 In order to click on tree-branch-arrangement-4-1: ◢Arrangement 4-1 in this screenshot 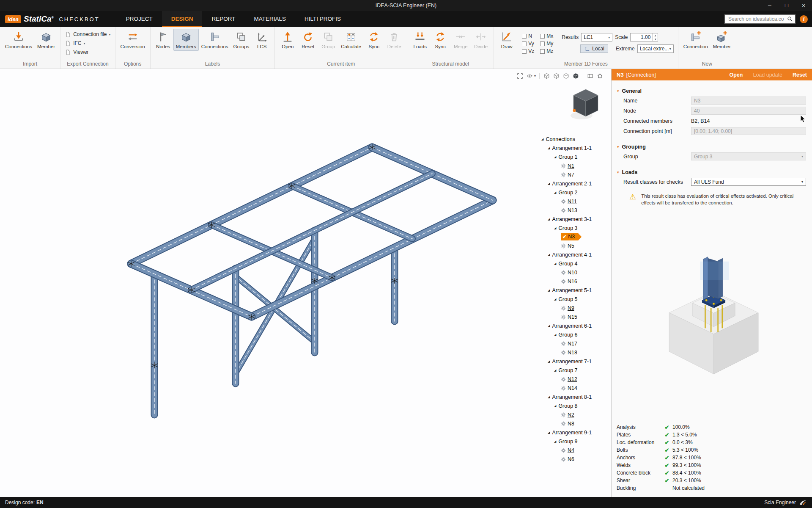, I will do `click(576, 255)`.